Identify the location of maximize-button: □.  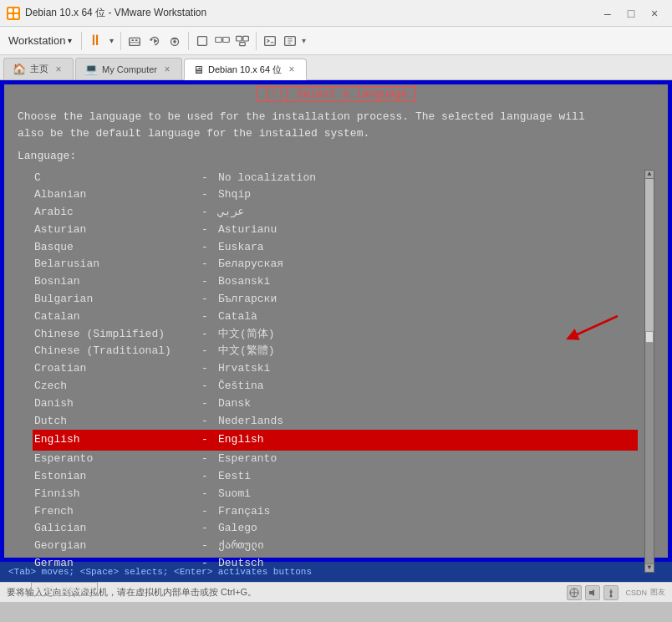
(631, 13).